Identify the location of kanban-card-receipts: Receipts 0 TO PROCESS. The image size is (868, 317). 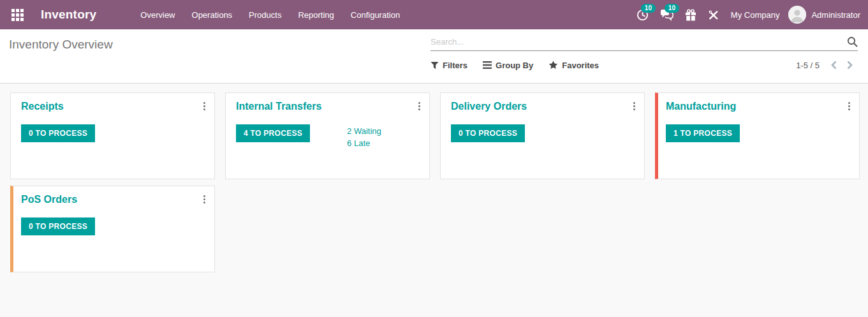
(112, 136).